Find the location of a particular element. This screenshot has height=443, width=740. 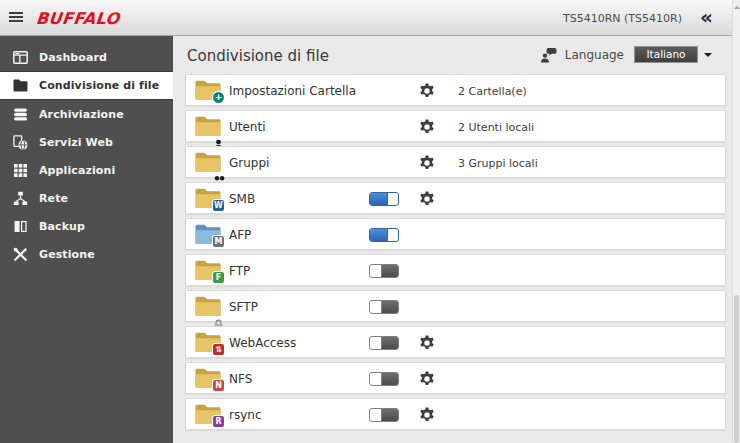

row-ftp: F FTP is located at coordinates (456, 270).